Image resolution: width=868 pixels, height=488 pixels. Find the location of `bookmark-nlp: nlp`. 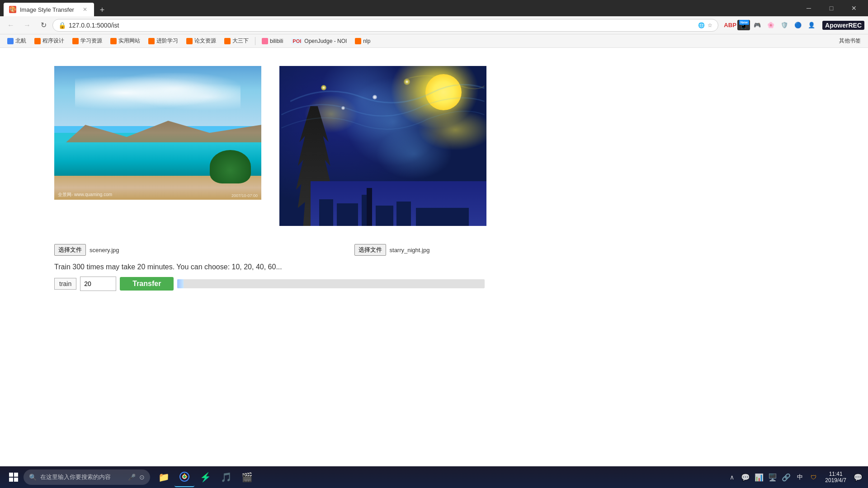

bookmark-nlp: nlp is located at coordinates (363, 41).